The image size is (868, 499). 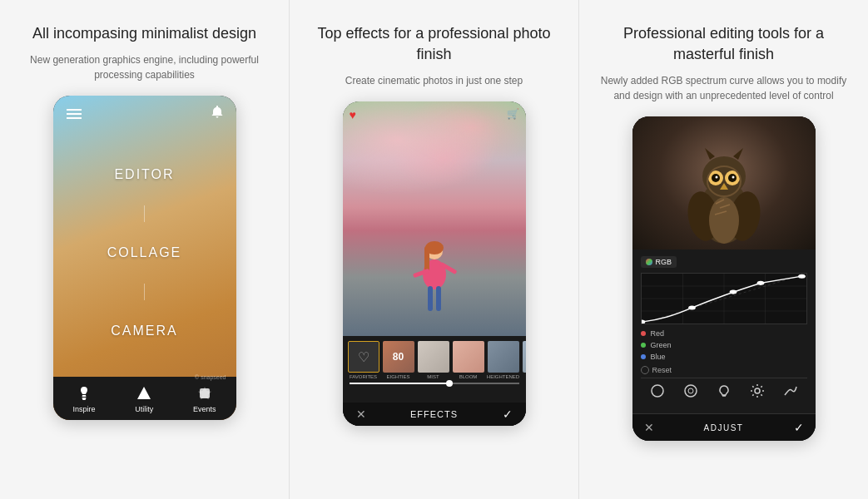 I want to click on phone-mockup-1: EDITOR COLLAGE CAMERA © snapseed Inspire…, so click(x=145, y=258).